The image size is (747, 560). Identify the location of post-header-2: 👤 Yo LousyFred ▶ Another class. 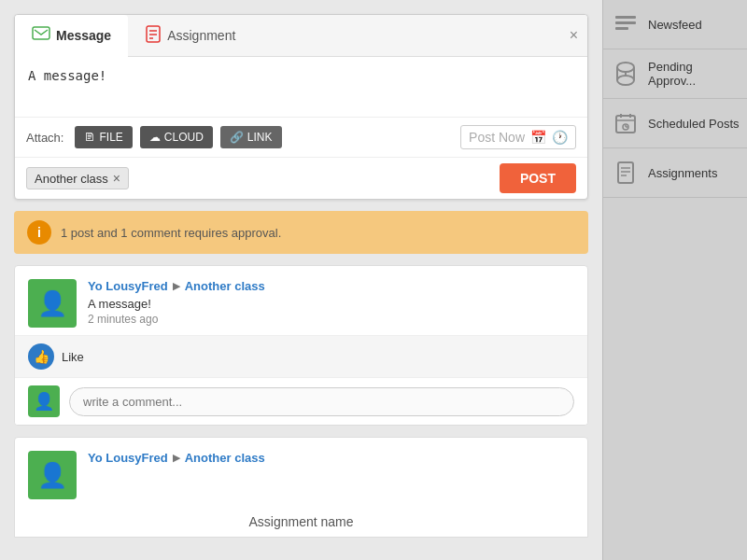
(301, 472).